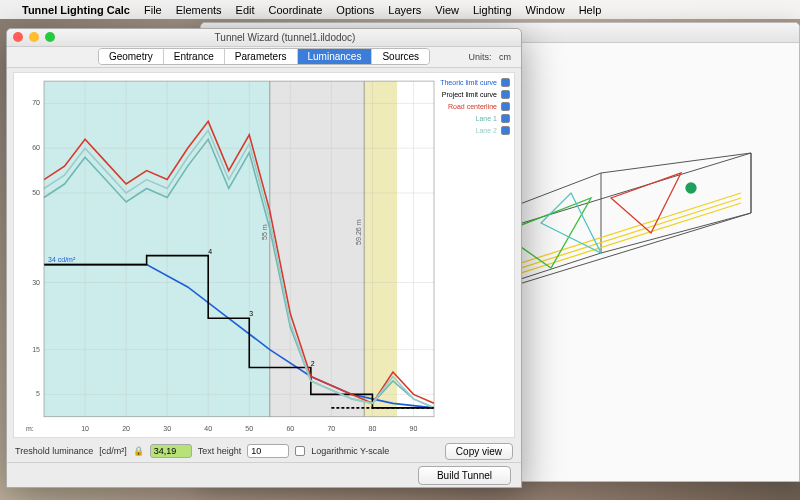 This screenshot has height=500, width=800. Describe the element at coordinates (479, 452) in the screenshot. I see `copy-view-button: Copy view` at that location.